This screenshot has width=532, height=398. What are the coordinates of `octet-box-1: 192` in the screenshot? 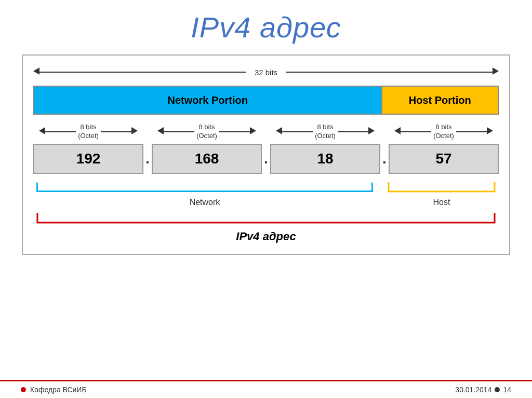 It's located at (88, 159).